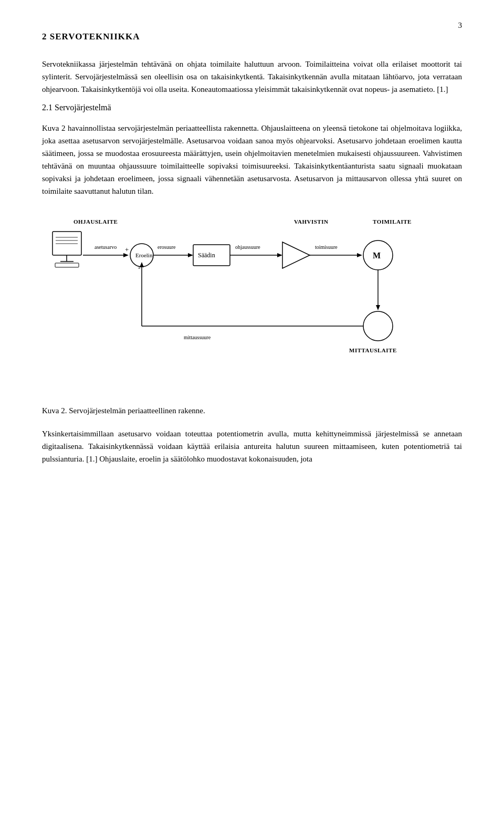  I want to click on keyboard, so click(67, 265).